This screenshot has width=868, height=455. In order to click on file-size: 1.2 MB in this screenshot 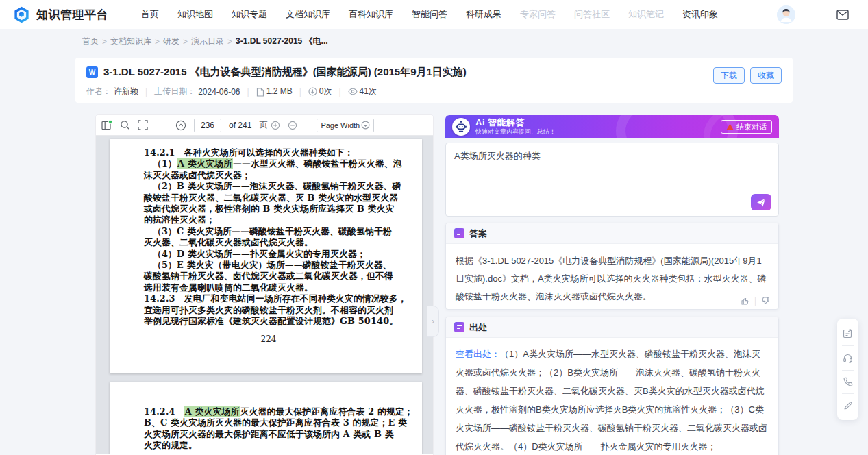, I will do `click(274, 91)`.